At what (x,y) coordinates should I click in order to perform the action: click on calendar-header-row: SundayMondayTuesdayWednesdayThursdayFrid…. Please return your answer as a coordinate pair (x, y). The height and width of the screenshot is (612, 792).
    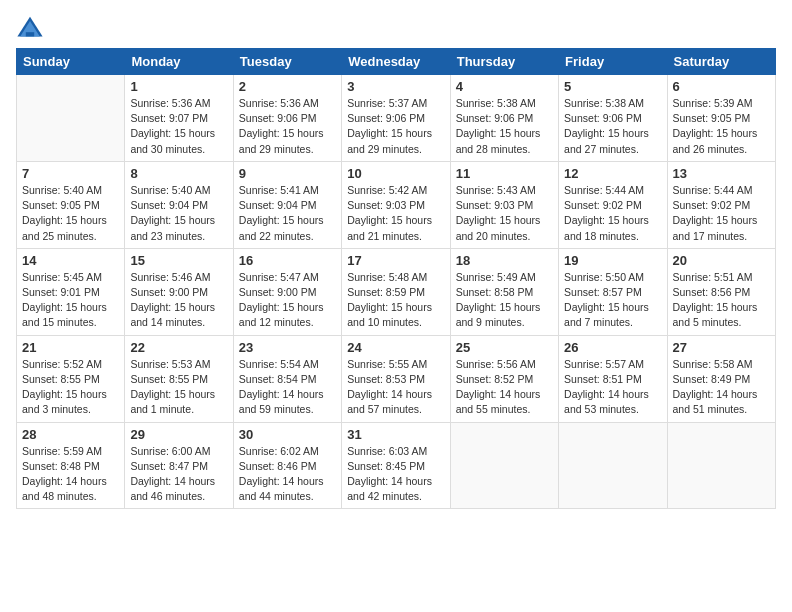
    Looking at the image, I should click on (396, 62).